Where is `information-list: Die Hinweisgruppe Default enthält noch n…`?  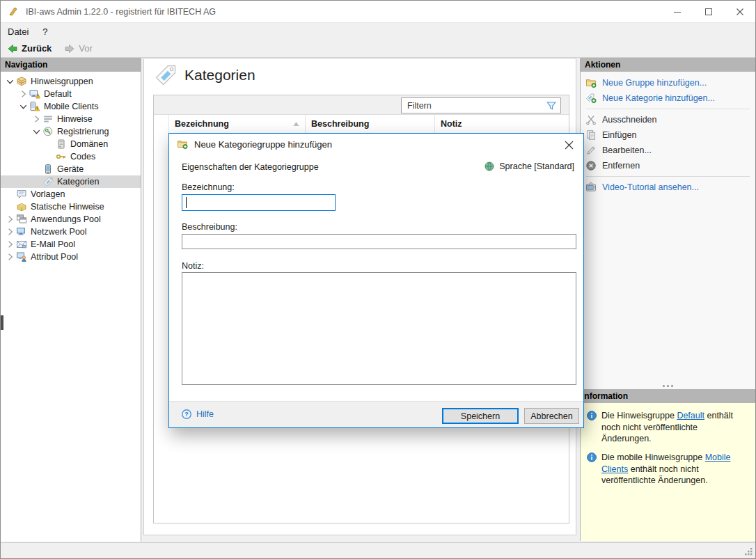
information-list: Die Hinweisgruppe Default enthält noch n… is located at coordinates (668, 472).